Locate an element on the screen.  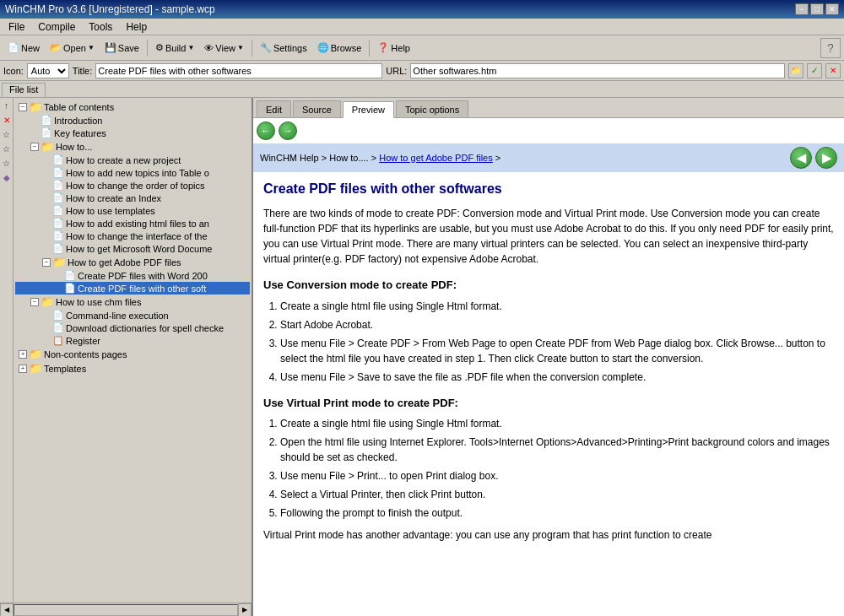
toolbar-up-icon: ↑ is located at coordinates (7, 105).